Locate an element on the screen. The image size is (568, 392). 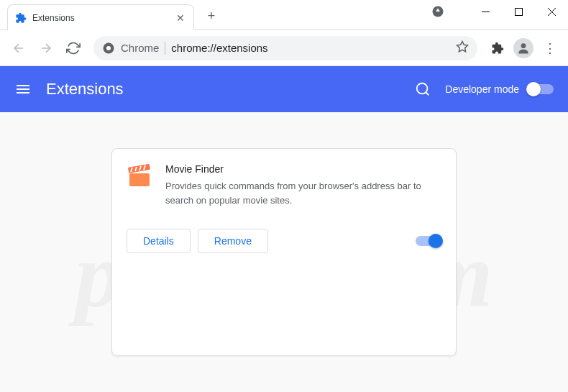
extensions-header: Extensions Developer mode is located at coordinates (284, 89).